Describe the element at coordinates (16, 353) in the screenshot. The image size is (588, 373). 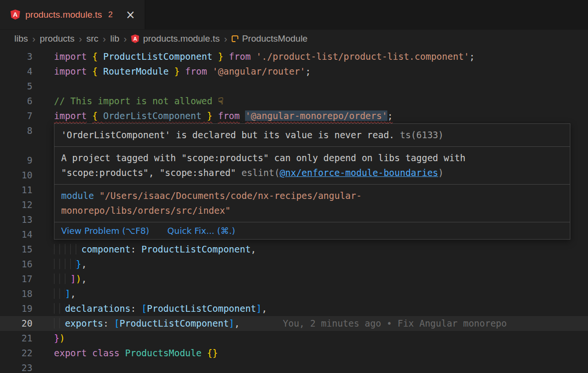
I see `line-number: 22` at that location.